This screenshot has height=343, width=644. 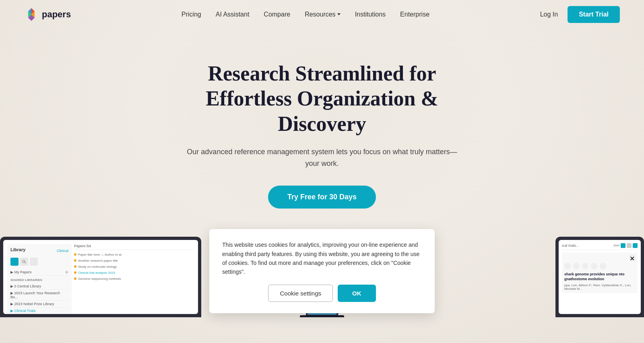 What do you see at coordinates (600, 277) in the screenshot?
I see `mockup-right: ical trials... Sort ✕` at bounding box center [600, 277].